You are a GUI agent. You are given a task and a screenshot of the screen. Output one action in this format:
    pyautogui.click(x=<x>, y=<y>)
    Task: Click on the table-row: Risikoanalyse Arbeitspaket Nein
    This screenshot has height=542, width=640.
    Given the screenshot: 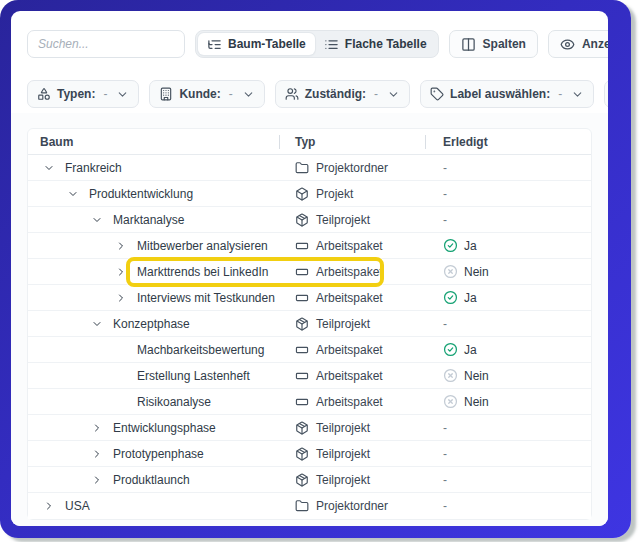 What is the action you would take?
    pyautogui.click(x=310, y=402)
    